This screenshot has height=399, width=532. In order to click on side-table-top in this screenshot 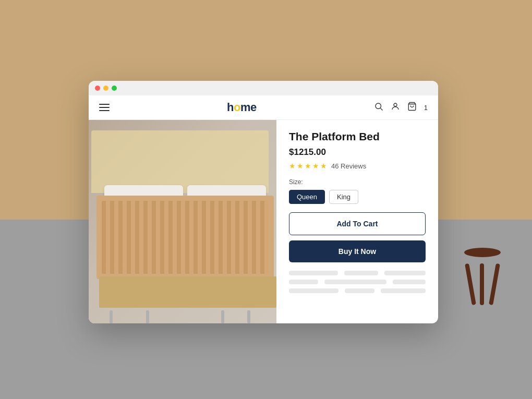, I will do `click(482, 252)`.